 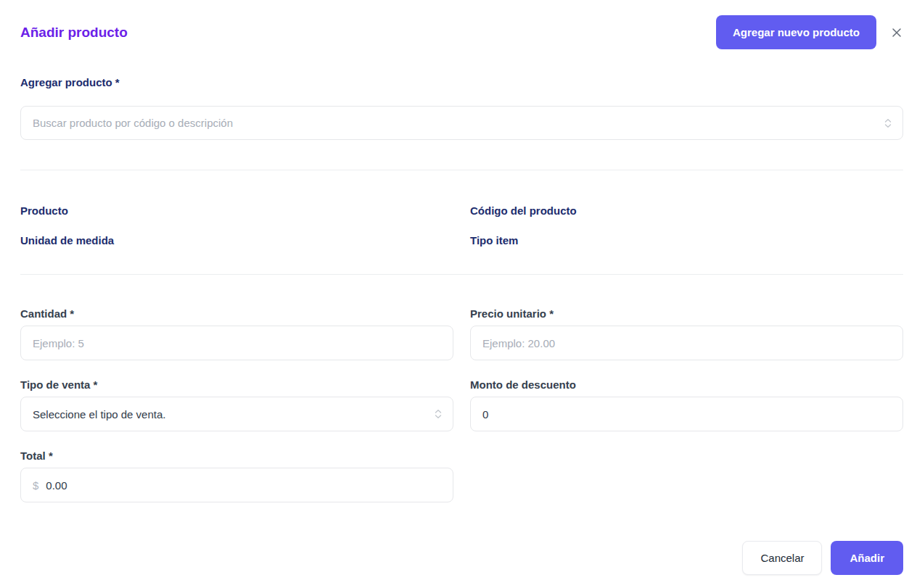 I want to click on monto-descuento-field: Monto de descuento, so click(x=686, y=405).